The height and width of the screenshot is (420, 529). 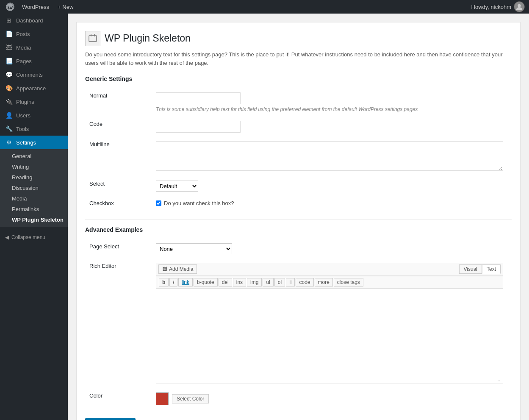 I want to click on editor-toolbar: b i link b-quote del ins img ul ol li co, so click(x=330, y=282).